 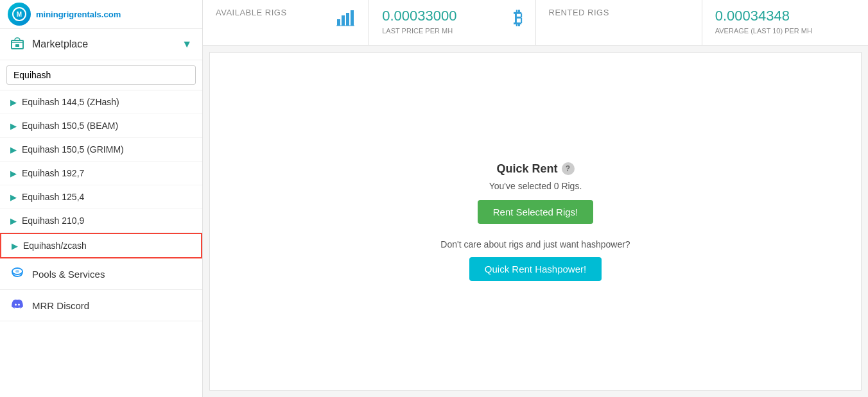 What do you see at coordinates (101, 246) in the screenshot?
I see `nav-item-equihash-zcash: ▶ Equihash/zcash` at bounding box center [101, 246].